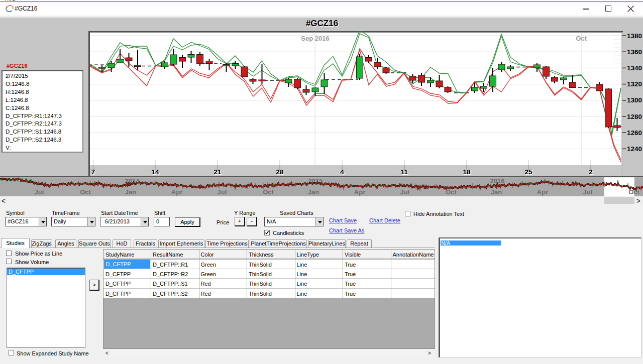 Image resolution: width=643 pixels, height=364 pixels. Describe the element at coordinates (280, 172) in the screenshot. I see `svg-text: 28` at that location.